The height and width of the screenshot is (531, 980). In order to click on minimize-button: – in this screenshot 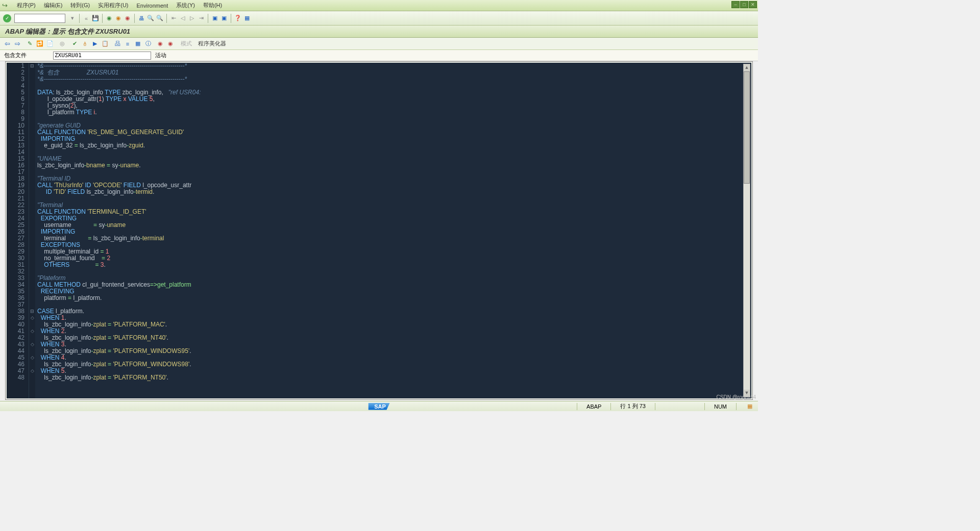, I will do `click(736, 5)`.